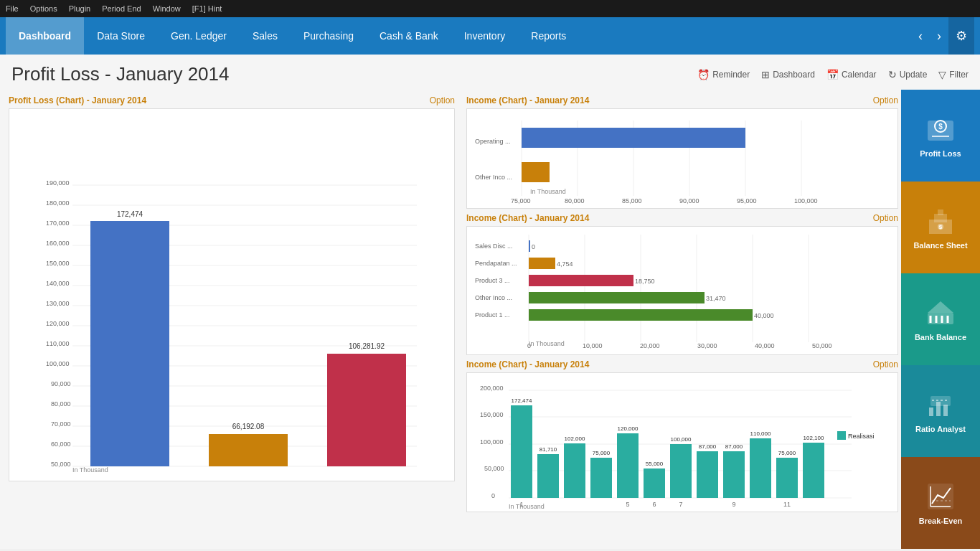 This screenshot has height=551, width=980. What do you see at coordinates (764, 316) in the screenshot?
I see `svg-text: 40,000` at bounding box center [764, 316].